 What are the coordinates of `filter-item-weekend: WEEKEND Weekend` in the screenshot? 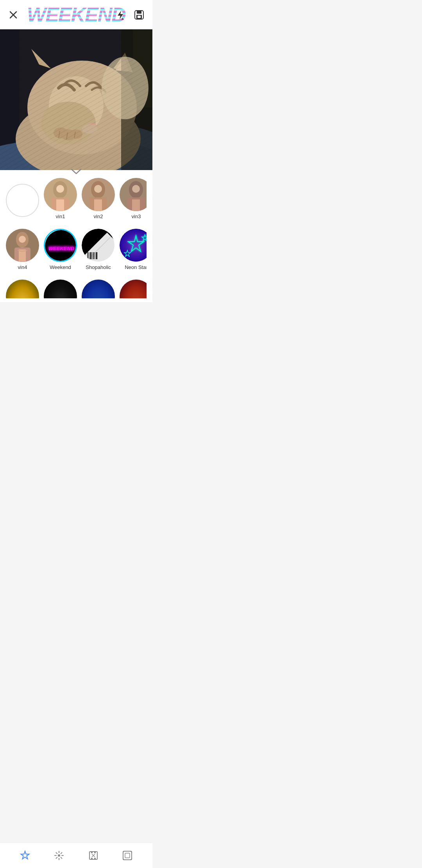 It's located at (60, 249).